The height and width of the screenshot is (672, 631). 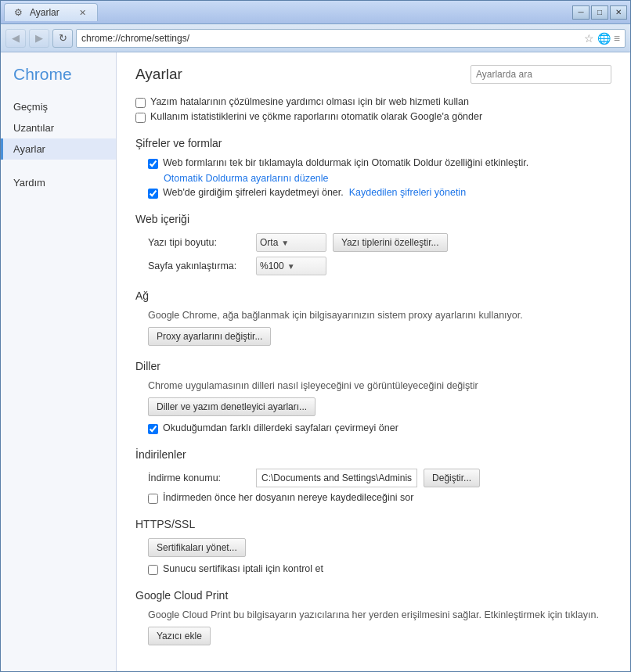 What do you see at coordinates (380, 192) in the screenshot?
I see `password-check-row: Web'de girdiğim şifreleri kaydetmeyi öne…` at bounding box center [380, 192].